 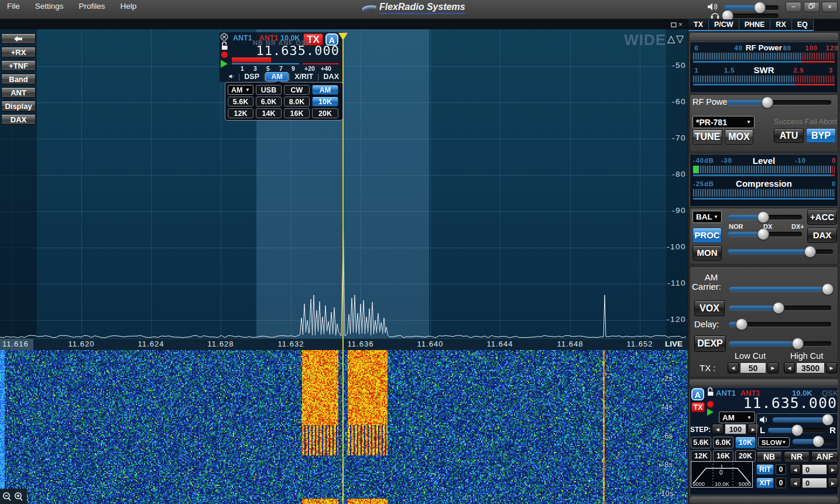 What do you see at coordinates (789, 368) in the screenshot?
I see `high-cut-decrement: ◄` at bounding box center [789, 368].